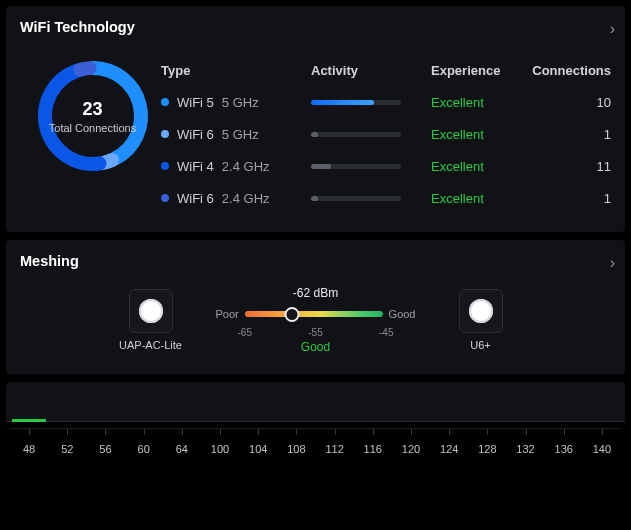 Image resolution: width=631 pixels, height=530 pixels. Describe the element at coordinates (316, 27) in the screenshot. I see `wifi-panel-header: WiFi Technology ›` at that location.